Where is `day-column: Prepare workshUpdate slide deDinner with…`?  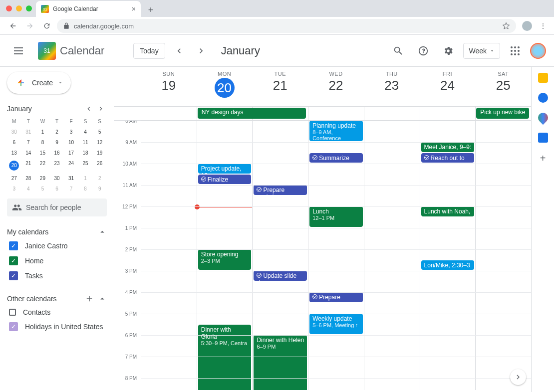
day-column: Prepare workshUpdate slide deDinner with… is located at coordinates (280, 255).